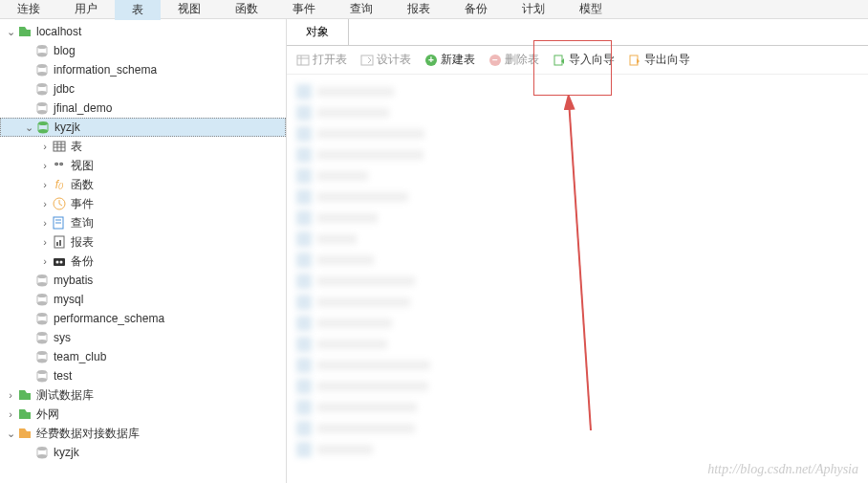  Describe the element at coordinates (321, 59) in the screenshot. I see `open-table-button: 打开表` at that location.